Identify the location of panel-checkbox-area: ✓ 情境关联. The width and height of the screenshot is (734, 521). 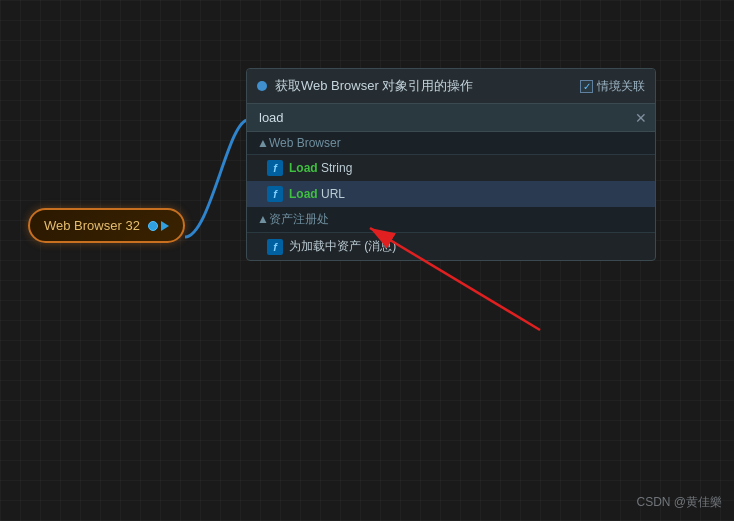
(612, 86).